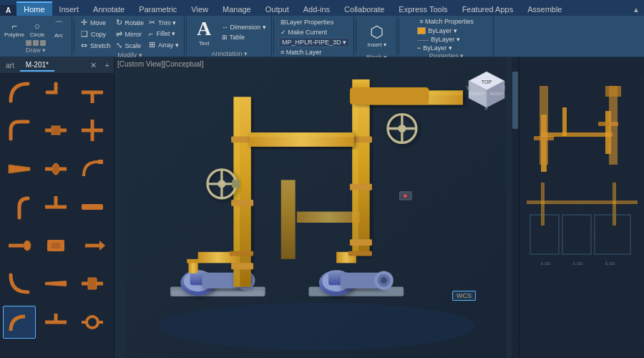  Describe the element at coordinates (37, 29) in the screenshot. I see `circle-button: ○ Circle` at that location.